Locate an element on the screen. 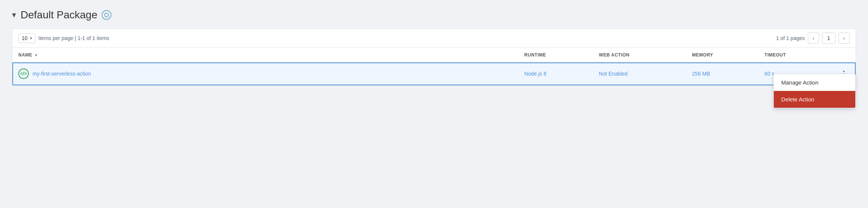 The image size is (868, 208). cell-name: </> my-first-serverless-action is located at coordinates (265, 74).